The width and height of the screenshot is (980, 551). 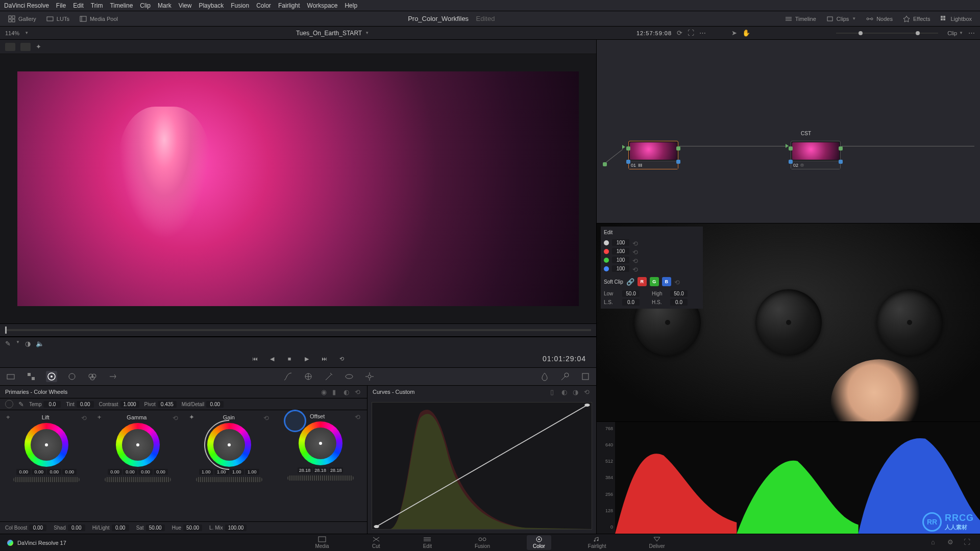 I want to click on bars-mode-icon: ▮, so click(x=336, y=392).